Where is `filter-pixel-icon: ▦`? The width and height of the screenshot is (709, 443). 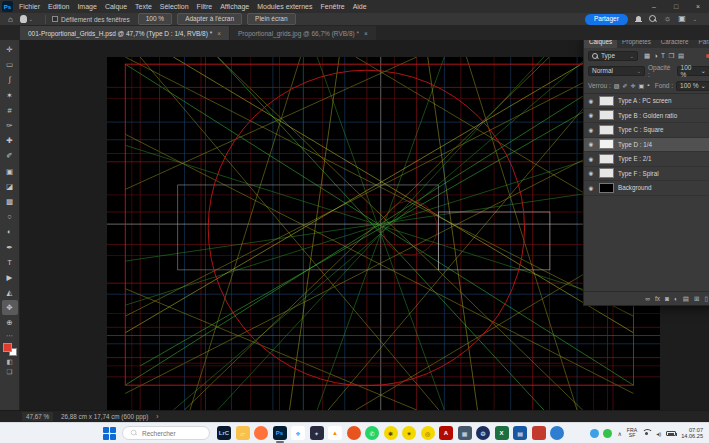
filter-pixel-icon: ▦ is located at coordinates (647, 56).